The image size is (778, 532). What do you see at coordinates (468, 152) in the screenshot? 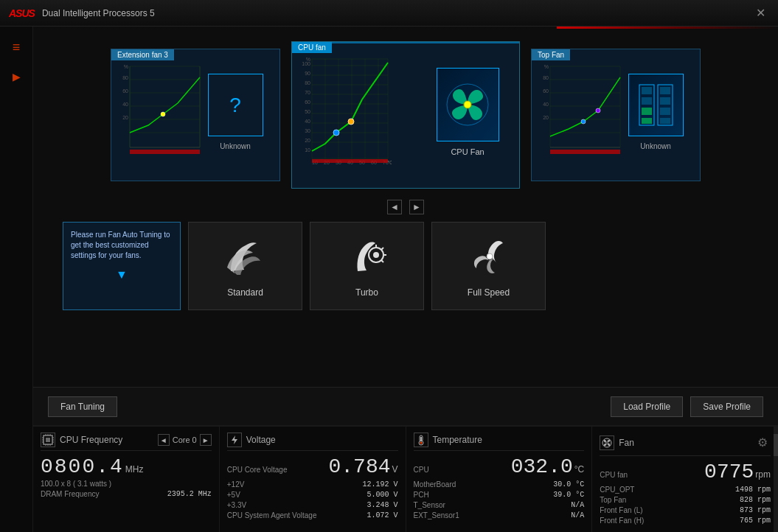
I see `cpu-fan-label: CPU Fan` at bounding box center [468, 152].